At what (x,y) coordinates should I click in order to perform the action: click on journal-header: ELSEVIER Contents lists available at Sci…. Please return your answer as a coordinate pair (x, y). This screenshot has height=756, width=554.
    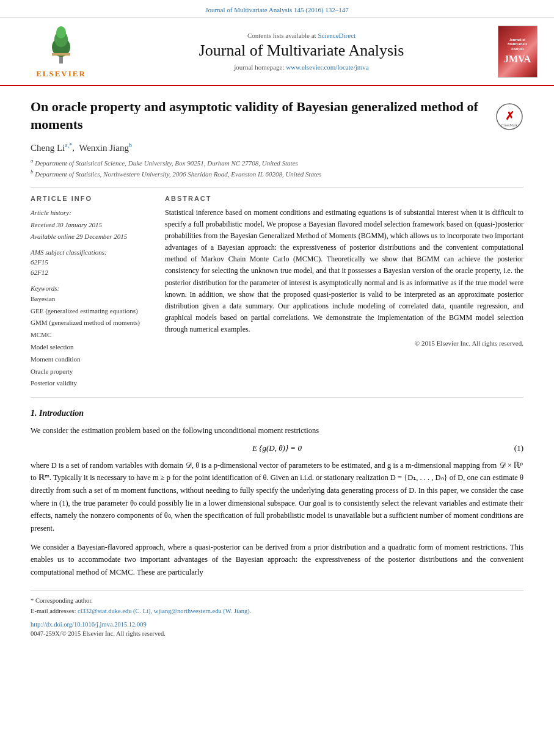
    Looking at the image, I should click on (277, 52).